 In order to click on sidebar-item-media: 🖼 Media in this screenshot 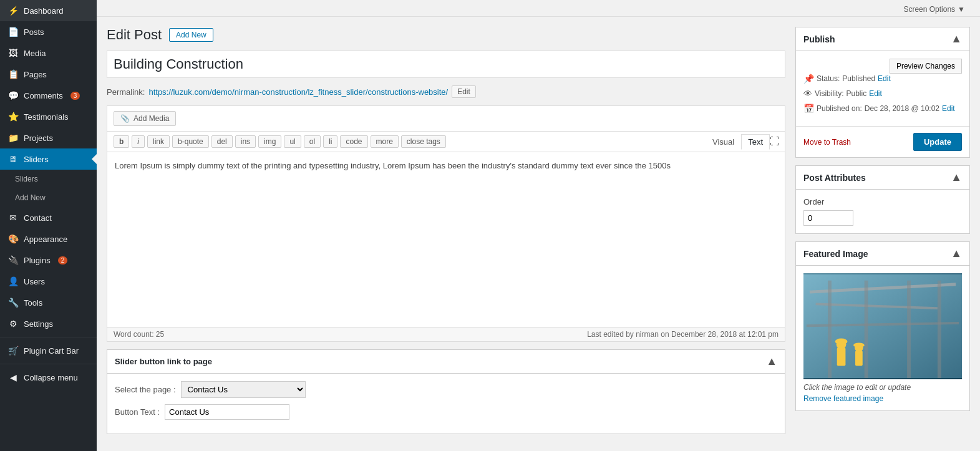, I will do `click(49, 53)`.